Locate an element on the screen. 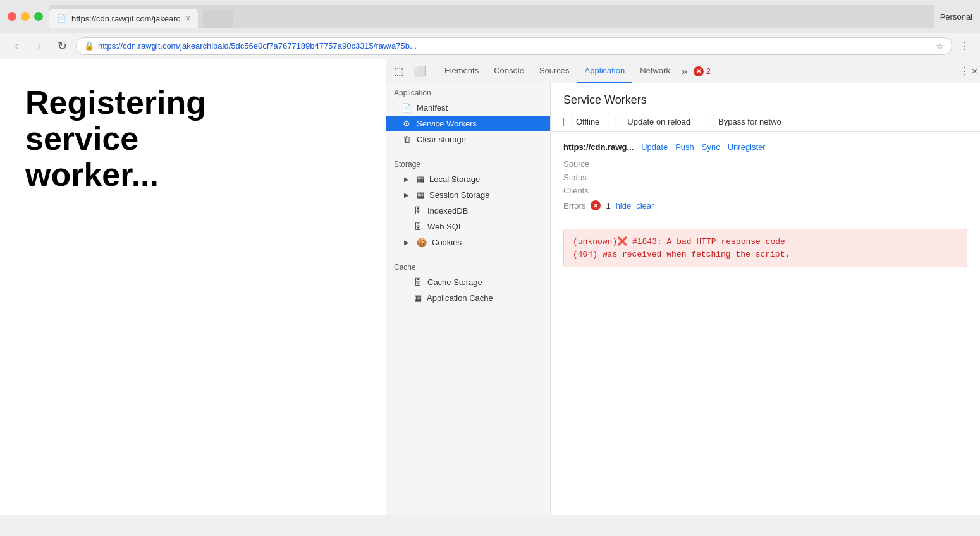 The width and height of the screenshot is (980, 536). indexeddb-label: IndexedDB is located at coordinates (448, 211).